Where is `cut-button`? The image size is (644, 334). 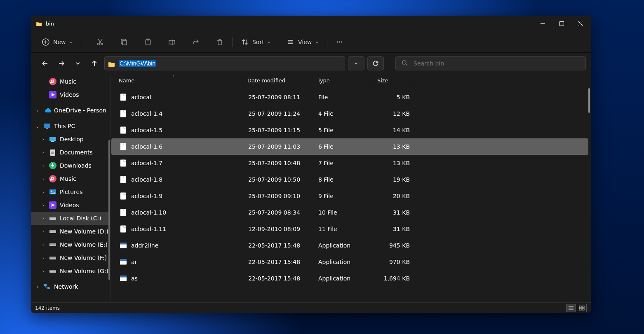
cut-button is located at coordinates (100, 42).